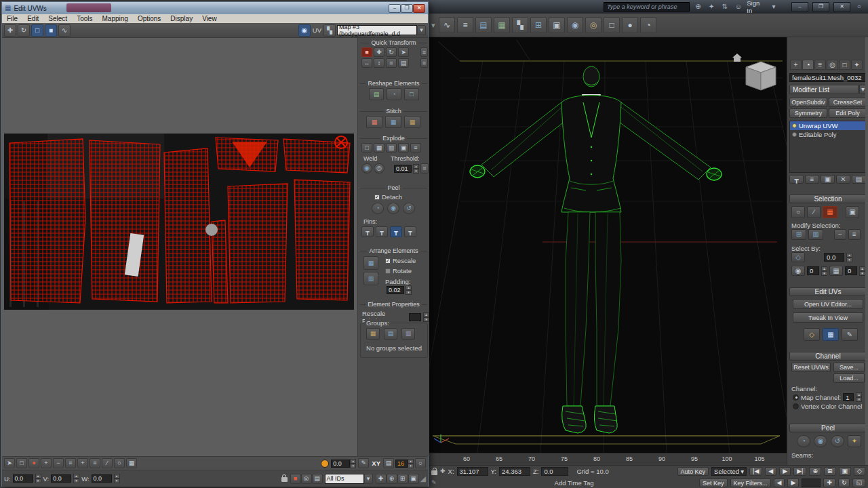  I want to click on search-go-icon, so click(698, 7).